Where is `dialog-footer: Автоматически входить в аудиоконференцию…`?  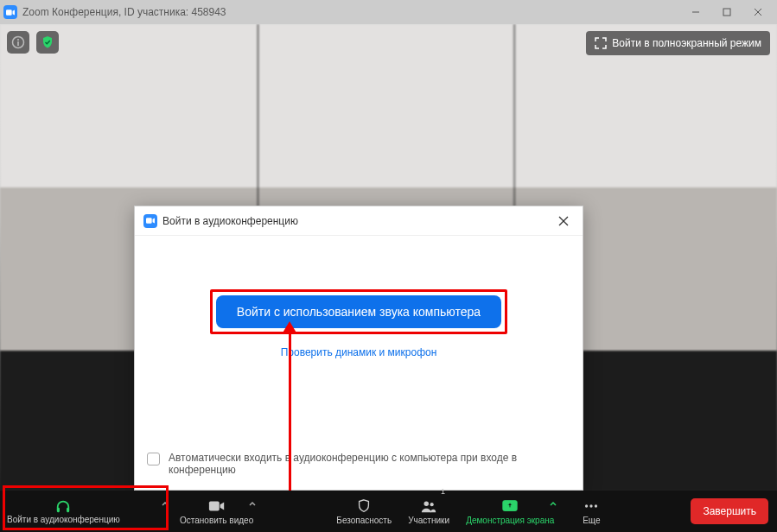 dialog-footer: Автоматически входить в аудиоконференцию… is located at coordinates (359, 466).